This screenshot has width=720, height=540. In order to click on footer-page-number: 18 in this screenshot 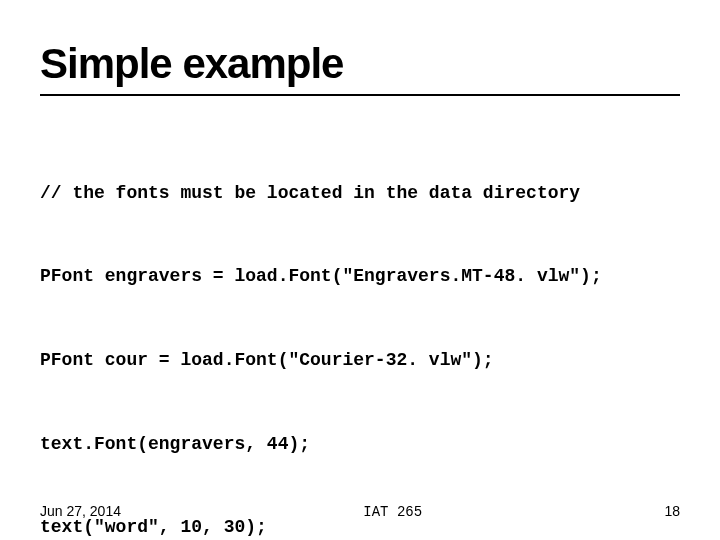, I will do `click(672, 511)`.